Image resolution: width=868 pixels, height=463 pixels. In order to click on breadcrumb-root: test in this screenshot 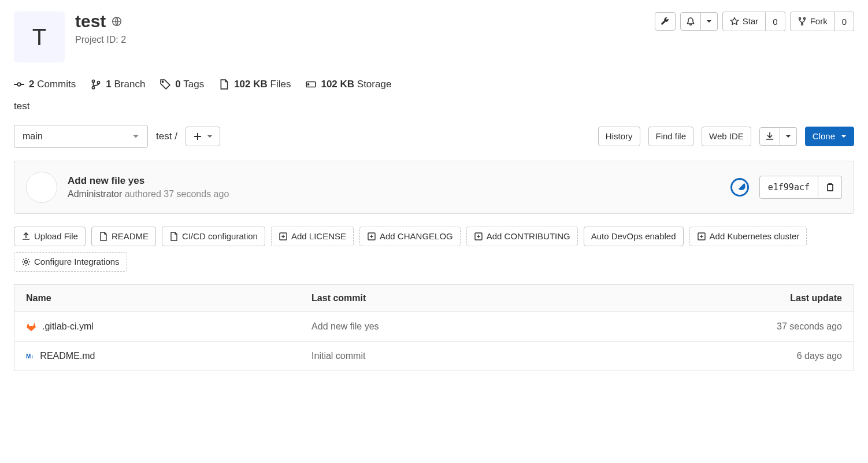, I will do `click(164, 136)`.